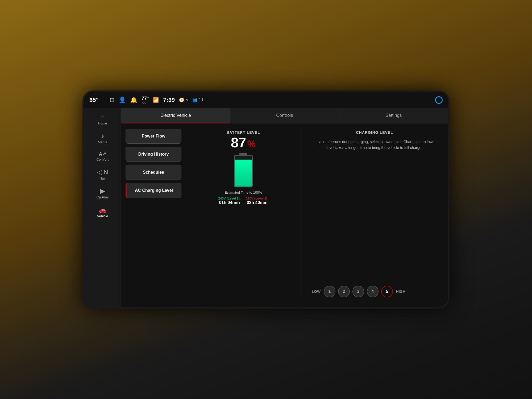  Describe the element at coordinates (316, 292) in the screenshot. I see `low-label: LOW` at that location.